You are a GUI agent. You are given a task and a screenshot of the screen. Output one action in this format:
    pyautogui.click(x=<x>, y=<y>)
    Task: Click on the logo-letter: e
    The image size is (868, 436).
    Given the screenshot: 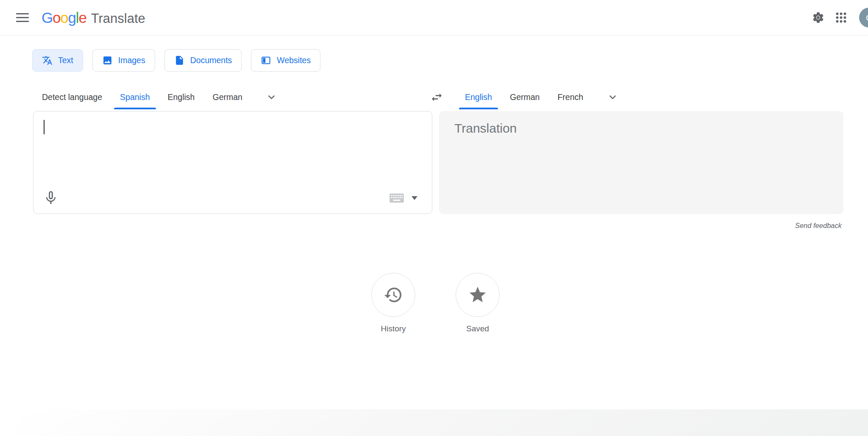 What is the action you would take?
    pyautogui.click(x=82, y=18)
    